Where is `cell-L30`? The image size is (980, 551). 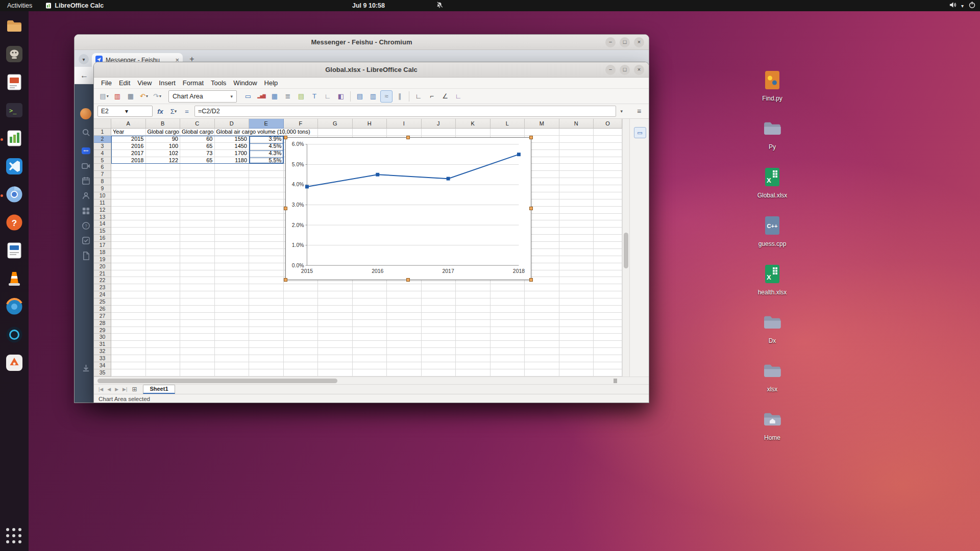 cell-L30 is located at coordinates (508, 337).